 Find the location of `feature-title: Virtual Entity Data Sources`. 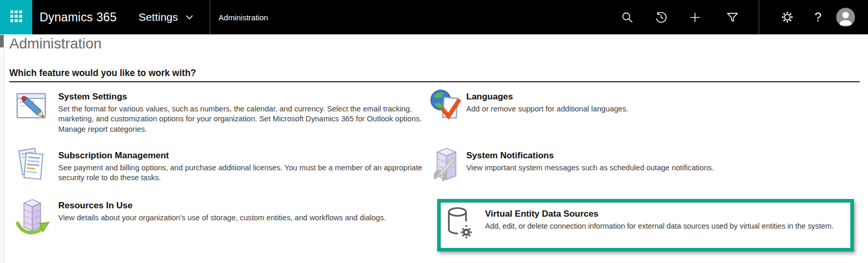

feature-title: Virtual Entity Data Sources is located at coordinates (659, 214).